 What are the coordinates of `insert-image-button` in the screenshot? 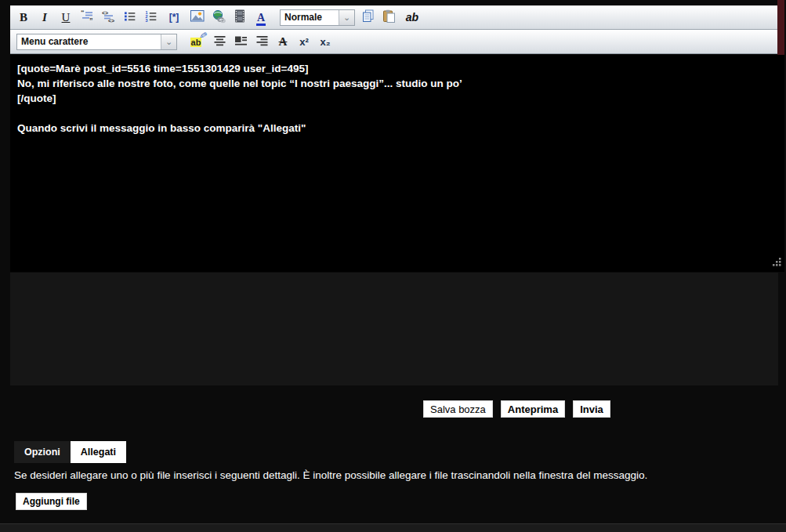 It's located at (197, 17).